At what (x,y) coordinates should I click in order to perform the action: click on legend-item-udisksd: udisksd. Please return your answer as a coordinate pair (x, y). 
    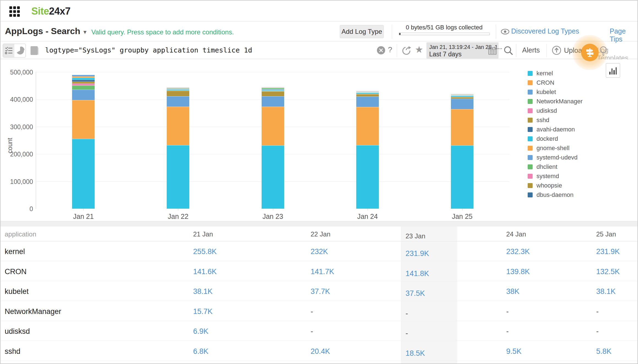
    Looking at the image, I should click on (555, 111).